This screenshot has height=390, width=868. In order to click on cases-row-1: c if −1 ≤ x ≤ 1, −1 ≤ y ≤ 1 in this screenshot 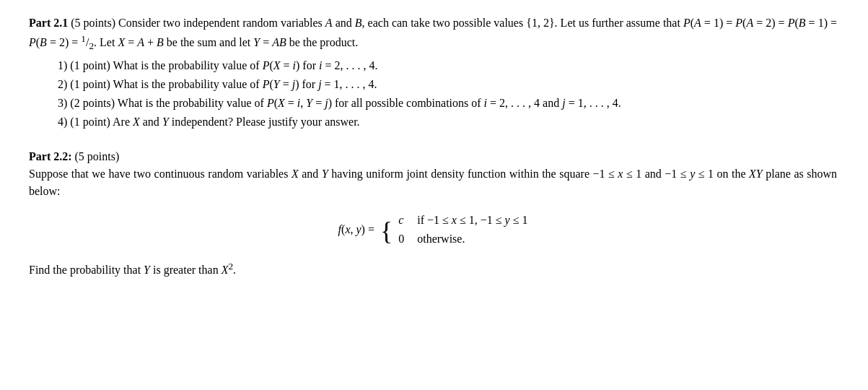, I will do `click(463, 220)`.